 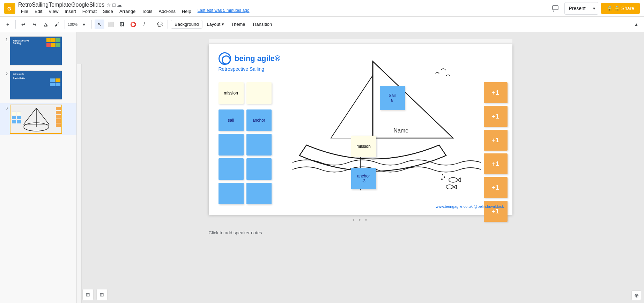 I want to click on plus-one-4: +1, so click(x=496, y=164).